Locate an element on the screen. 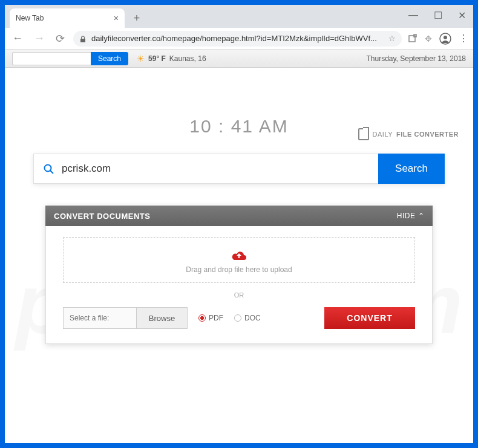 The height and width of the screenshot is (448, 478). toolbar-search-button: Search is located at coordinates (110, 59).